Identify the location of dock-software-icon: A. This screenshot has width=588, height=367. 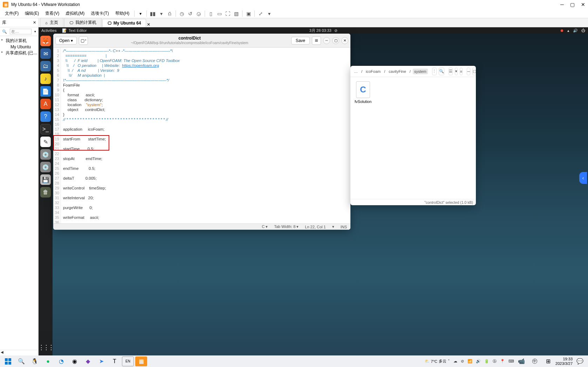
(46, 104).